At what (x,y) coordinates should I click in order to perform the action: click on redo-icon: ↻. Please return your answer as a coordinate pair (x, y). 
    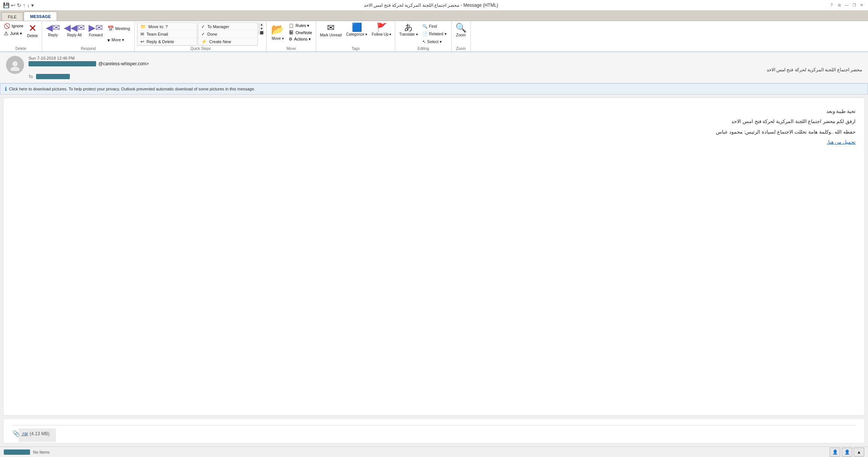
    Looking at the image, I should click on (19, 5).